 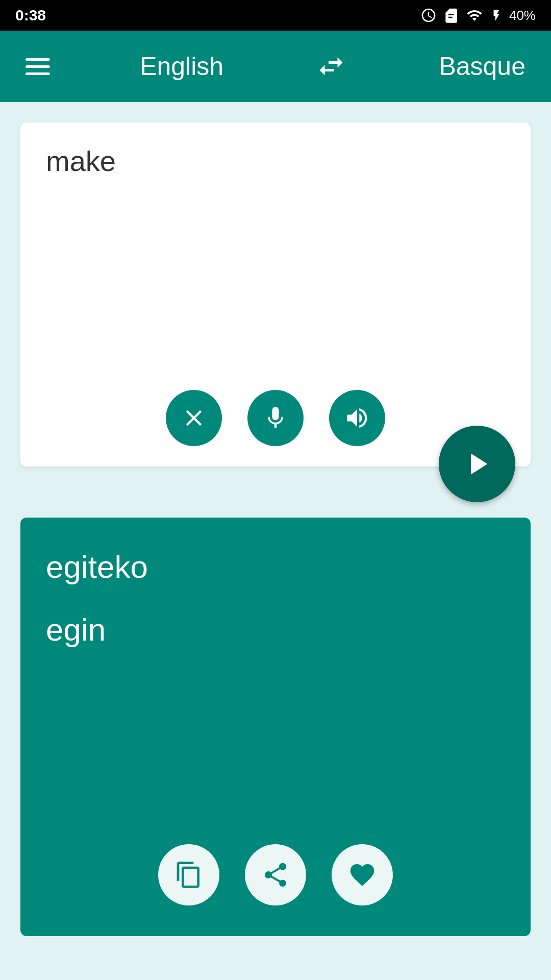 I want to click on status-time: 0:38, so click(x=31, y=15).